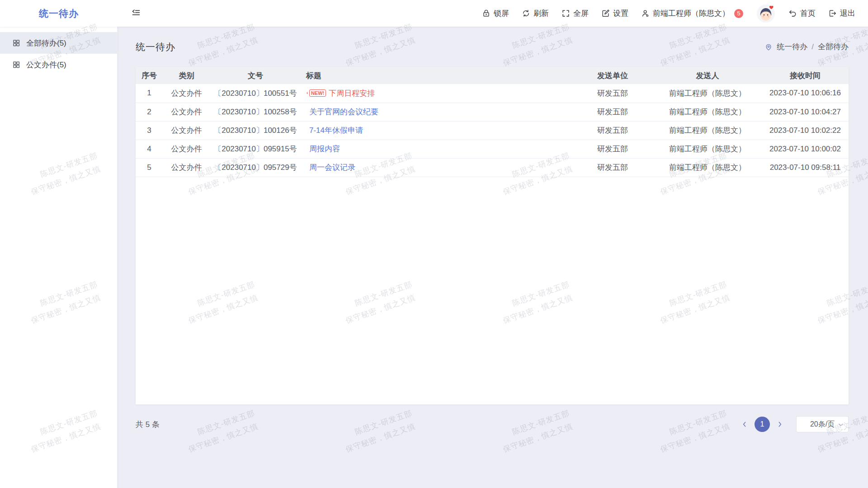 The image size is (868, 488). I want to click on back-home-icon, so click(793, 14).